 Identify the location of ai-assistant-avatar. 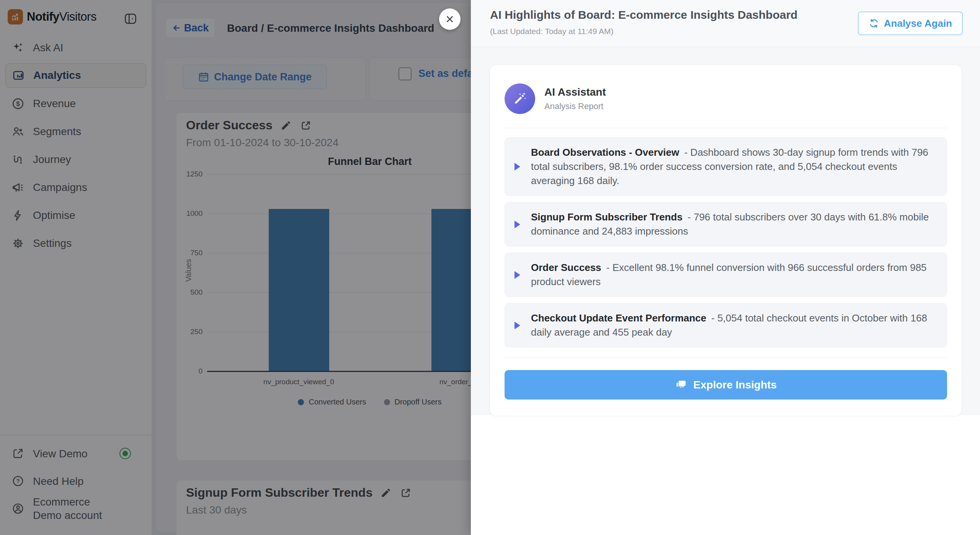
(520, 99).